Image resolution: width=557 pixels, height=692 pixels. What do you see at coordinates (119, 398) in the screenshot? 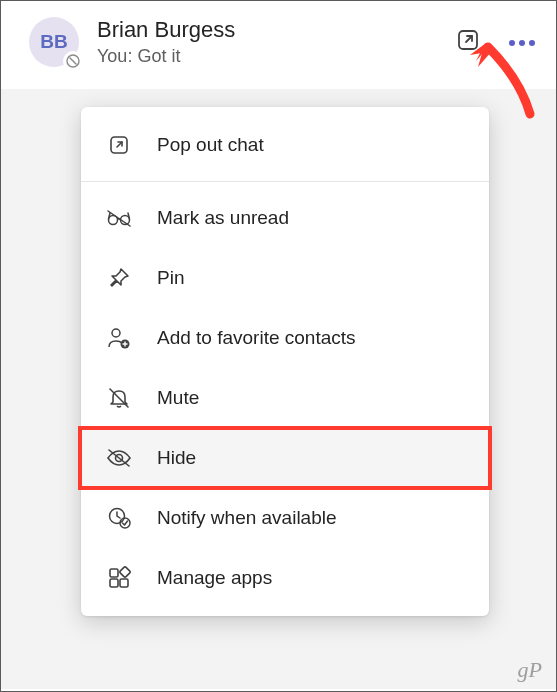
I see `bell-off-icon` at bounding box center [119, 398].